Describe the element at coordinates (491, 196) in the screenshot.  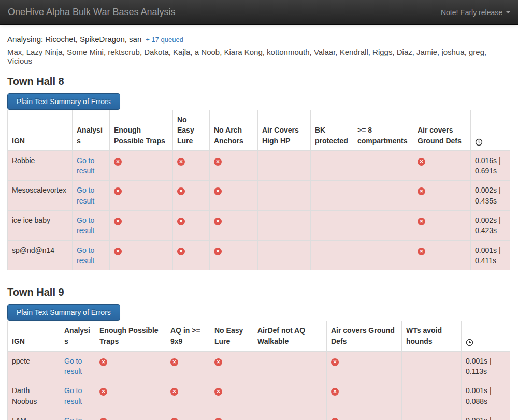
I see `time-cell: 0.002s | 0.435s` at that location.